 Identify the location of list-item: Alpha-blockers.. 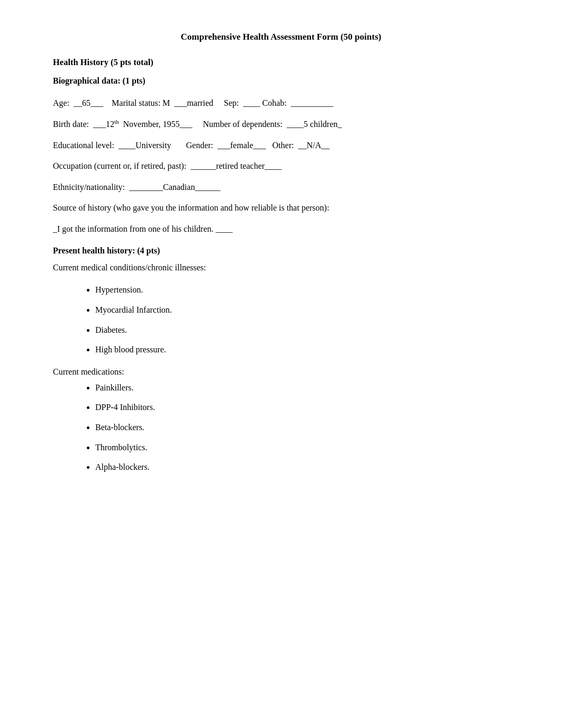
(302, 467).